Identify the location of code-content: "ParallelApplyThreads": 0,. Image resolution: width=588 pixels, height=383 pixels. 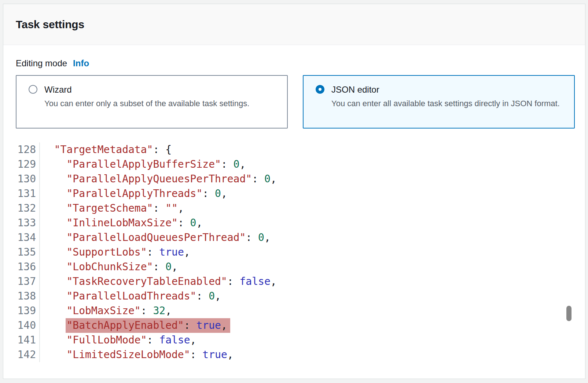
(133, 194).